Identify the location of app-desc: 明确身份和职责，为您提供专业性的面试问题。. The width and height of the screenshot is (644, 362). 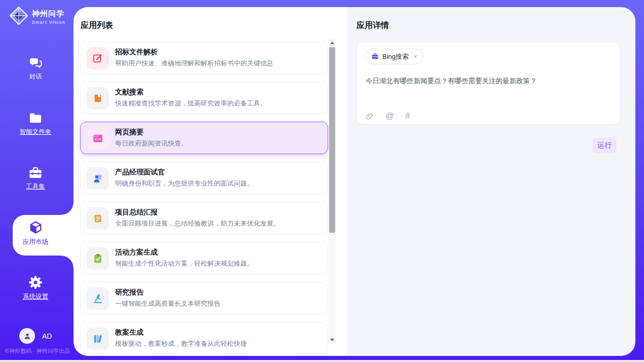
(185, 184).